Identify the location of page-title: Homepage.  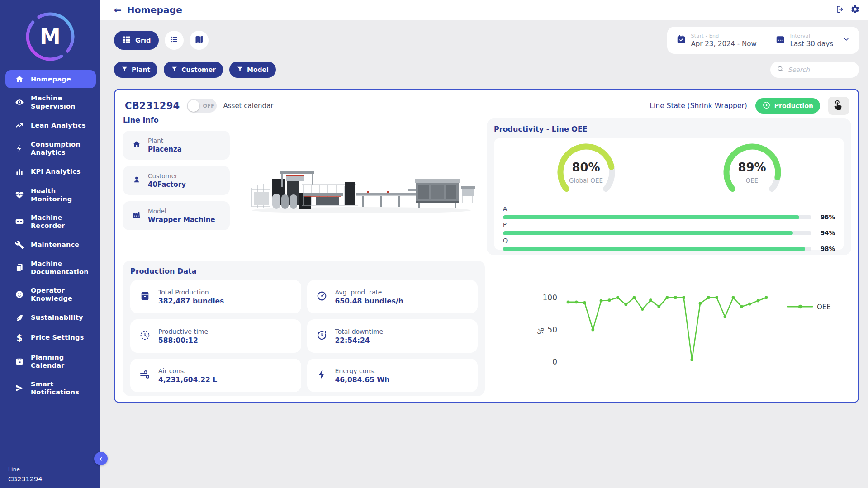
(155, 10).